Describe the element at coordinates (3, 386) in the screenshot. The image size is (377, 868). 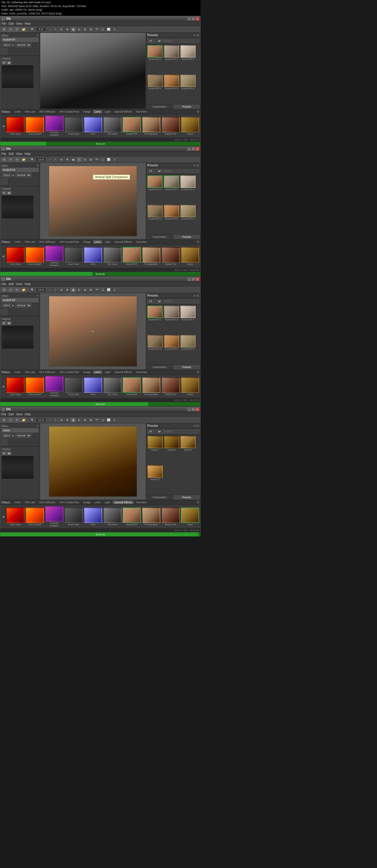
I see `scroll-left-3: ◀` at that location.